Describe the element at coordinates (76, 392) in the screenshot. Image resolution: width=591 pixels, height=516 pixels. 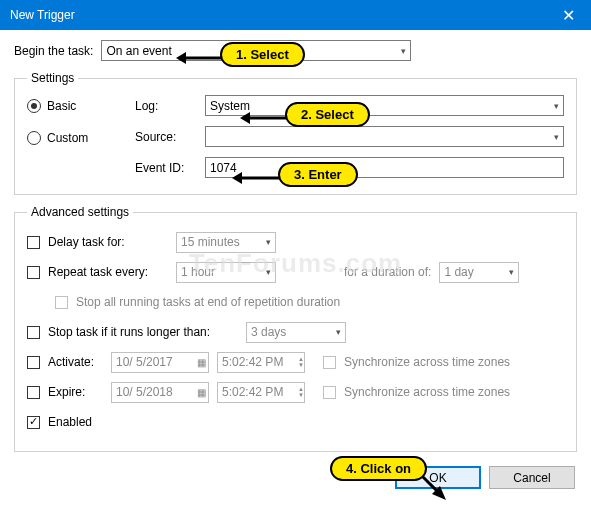
I see `expire-label: Expire:` at that location.